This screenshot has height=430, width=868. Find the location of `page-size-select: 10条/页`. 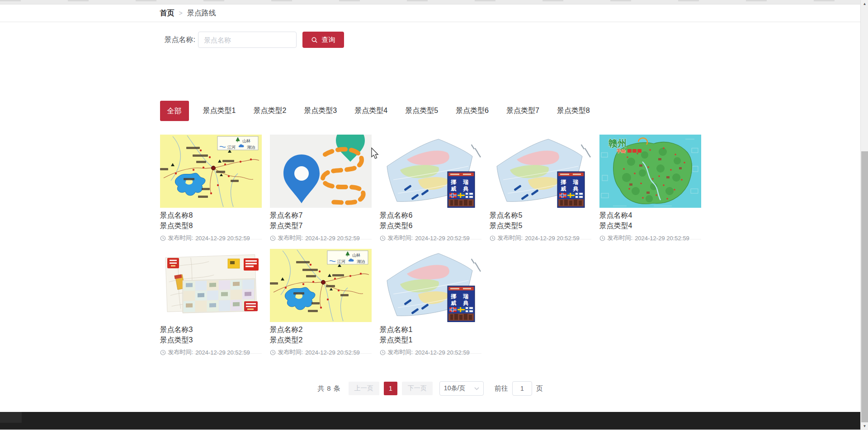

page-size-select: 10条/页 is located at coordinates (462, 388).